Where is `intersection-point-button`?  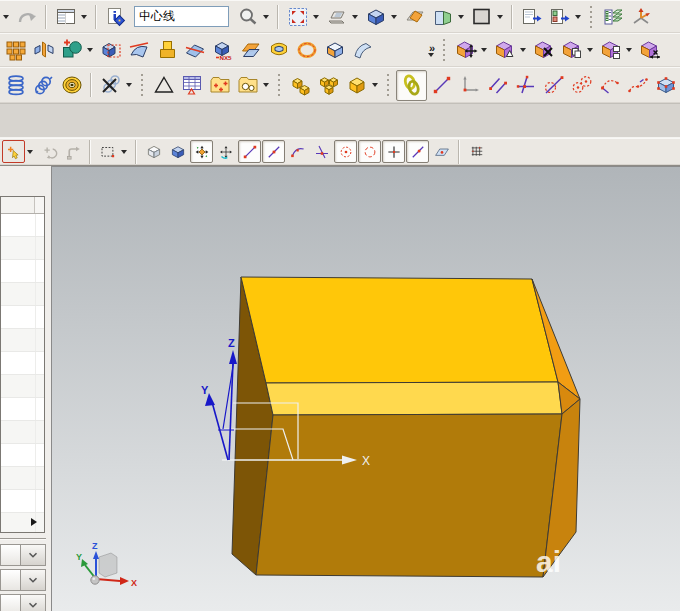 intersection-point-button is located at coordinates (322, 152).